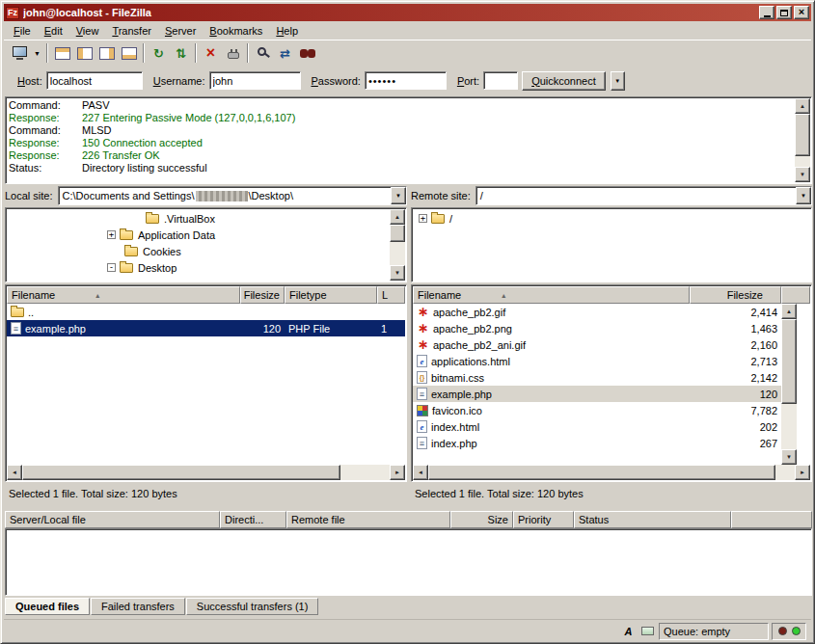 Image resolution: width=815 pixels, height=644 pixels. Describe the element at coordinates (95, 81) in the screenshot. I see `host-input` at that location.